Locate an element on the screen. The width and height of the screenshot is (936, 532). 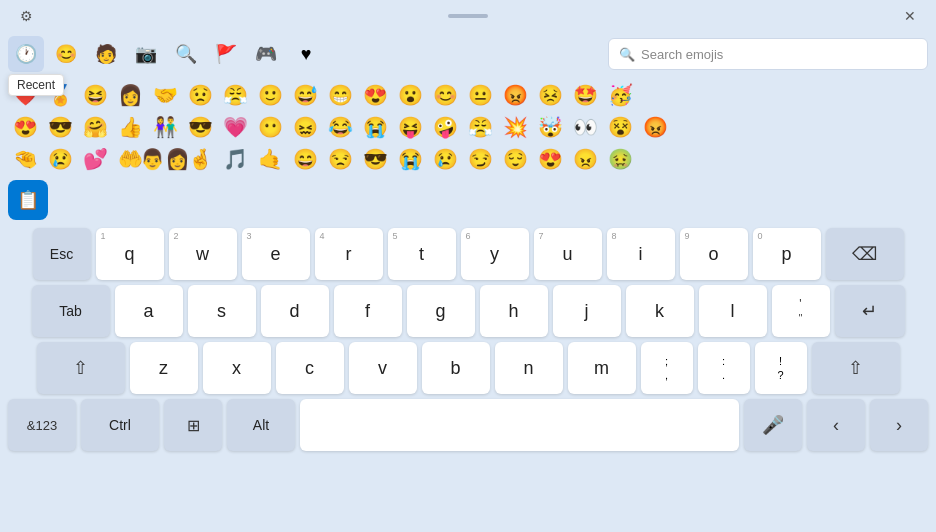
c-key: c is located at coordinates (310, 368).